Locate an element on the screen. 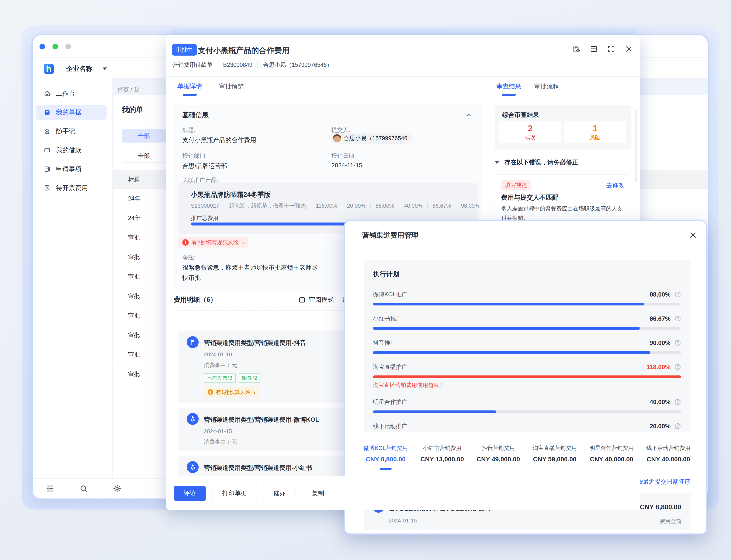  tab-approval-preview: 审批预览 is located at coordinates (231, 87).